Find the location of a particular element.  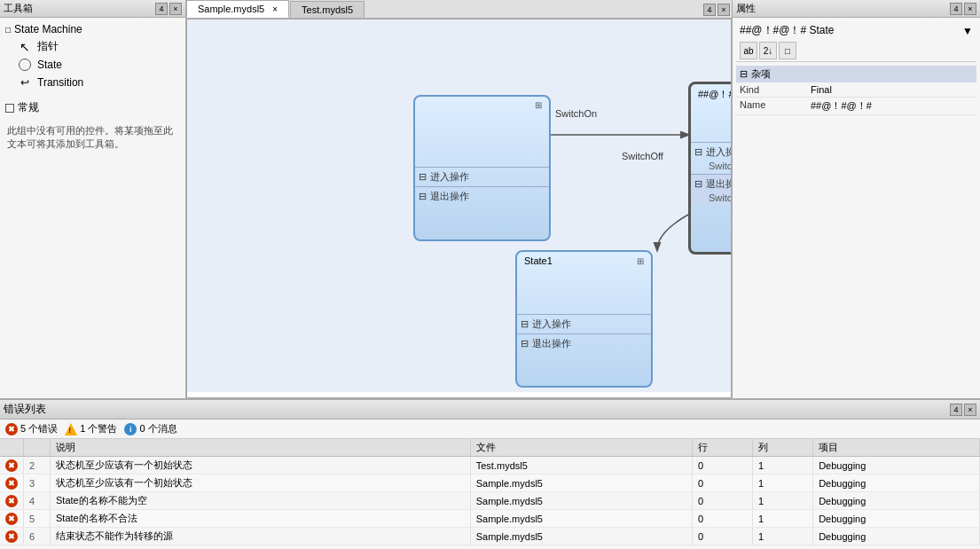

state-final-enter-header: ⊟ 进入操作 is located at coordinates (713, 153).